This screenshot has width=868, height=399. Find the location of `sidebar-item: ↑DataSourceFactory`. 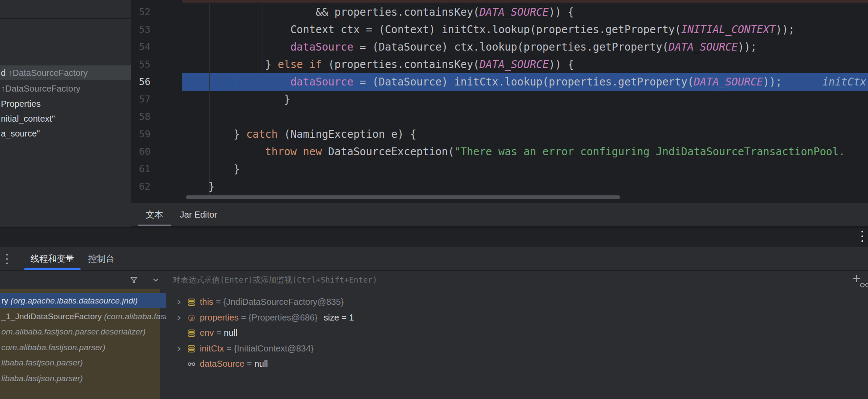

sidebar-item: ↑DataSourceFactory is located at coordinates (65, 89).